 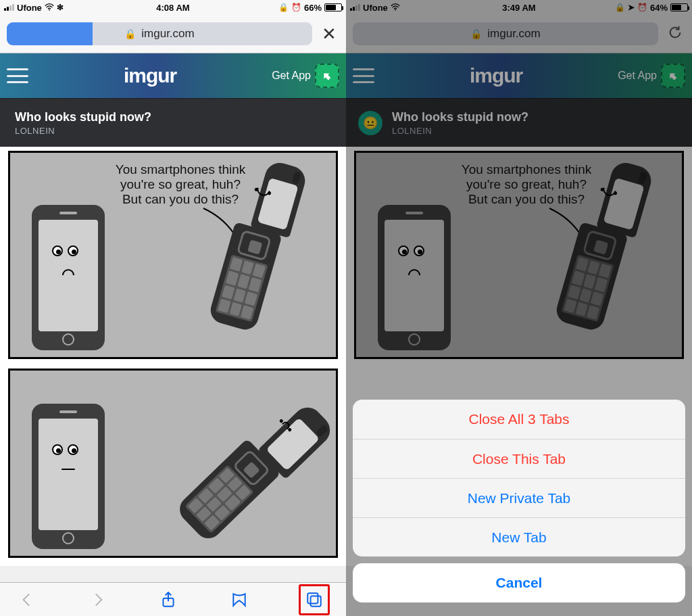 What do you see at coordinates (519, 458) in the screenshot?
I see `close-this-tab-button: Close This Tab` at bounding box center [519, 458].